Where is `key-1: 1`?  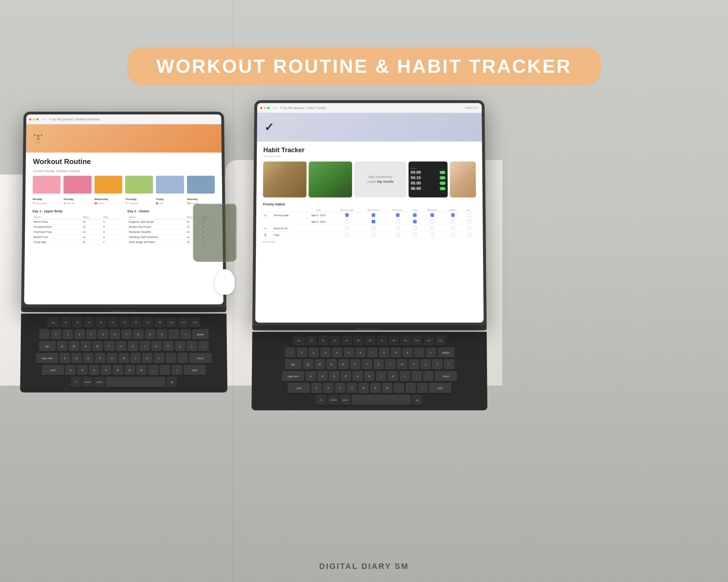 key-1: 1 is located at coordinates (56, 335).